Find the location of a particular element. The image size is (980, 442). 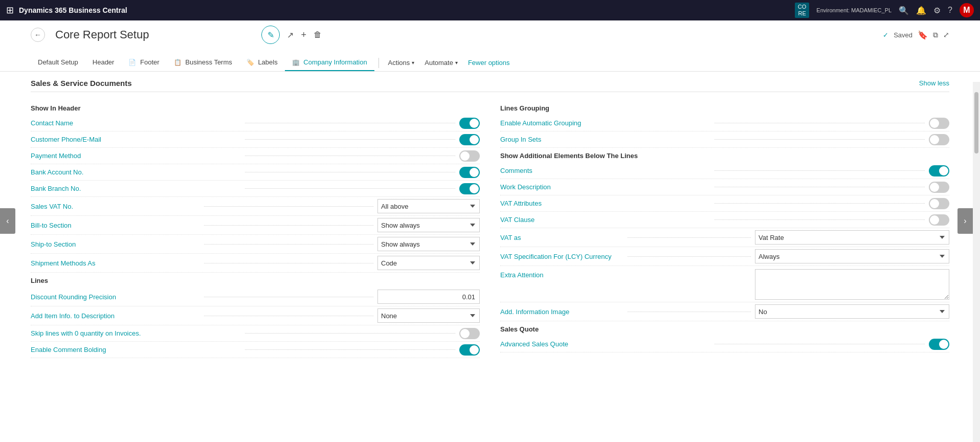

show-in-header-label: Show In Header is located at coordinates (255, 107).